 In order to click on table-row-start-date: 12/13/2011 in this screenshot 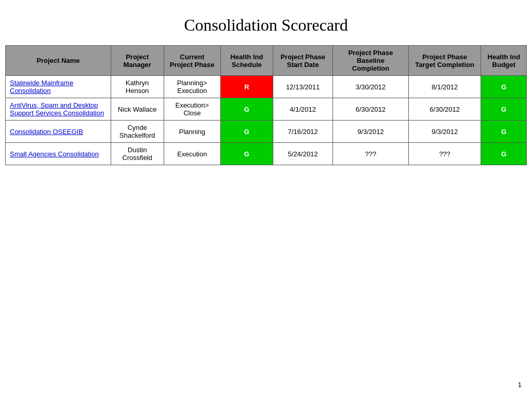, I will do `click(302, 87)`.